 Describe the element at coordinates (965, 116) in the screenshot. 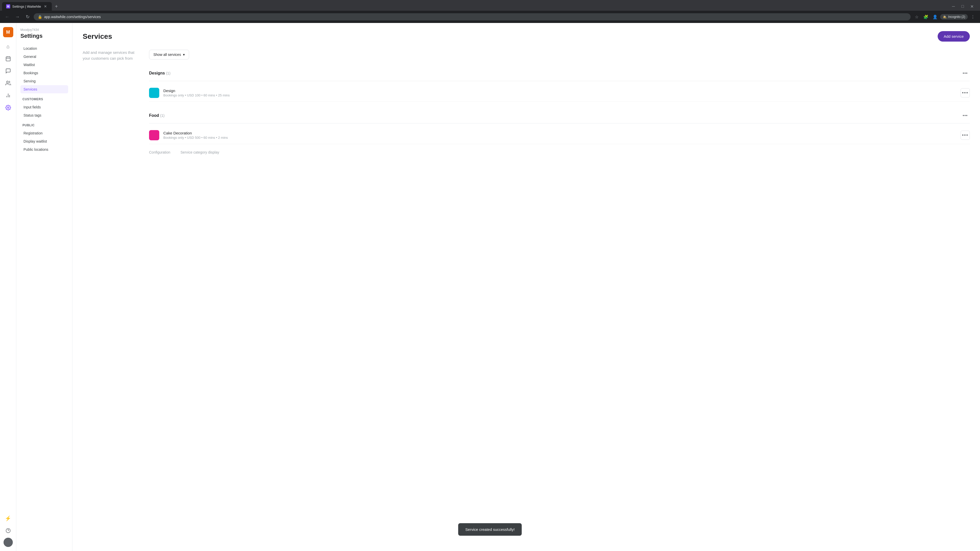

I see `category-more-button-food: •••` at that location.